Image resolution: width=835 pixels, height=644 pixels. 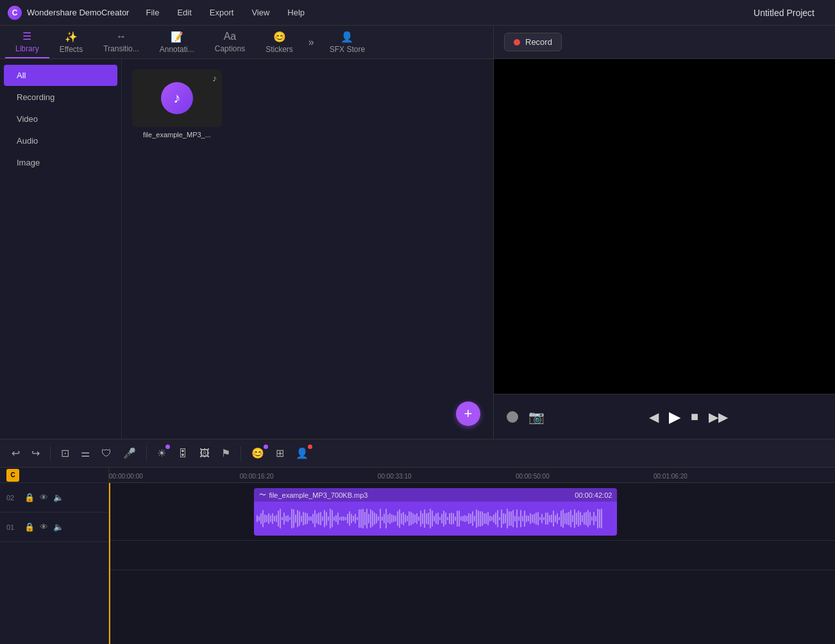 I want to click on lock-icon-02: 🔒, so click(x=30, y=498).